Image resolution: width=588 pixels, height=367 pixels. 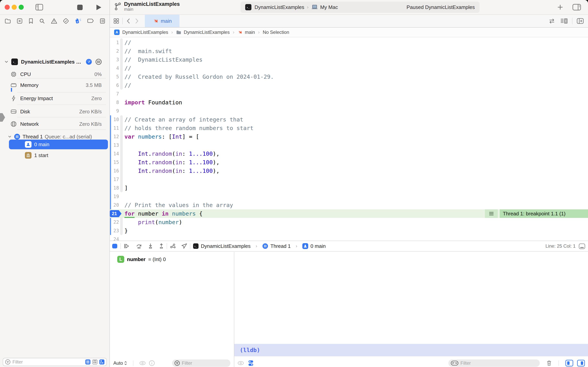 What do you see at coordinates (115, 111) in the screenshot?
I see `line-number: 9` at bounding box center [115, 111].